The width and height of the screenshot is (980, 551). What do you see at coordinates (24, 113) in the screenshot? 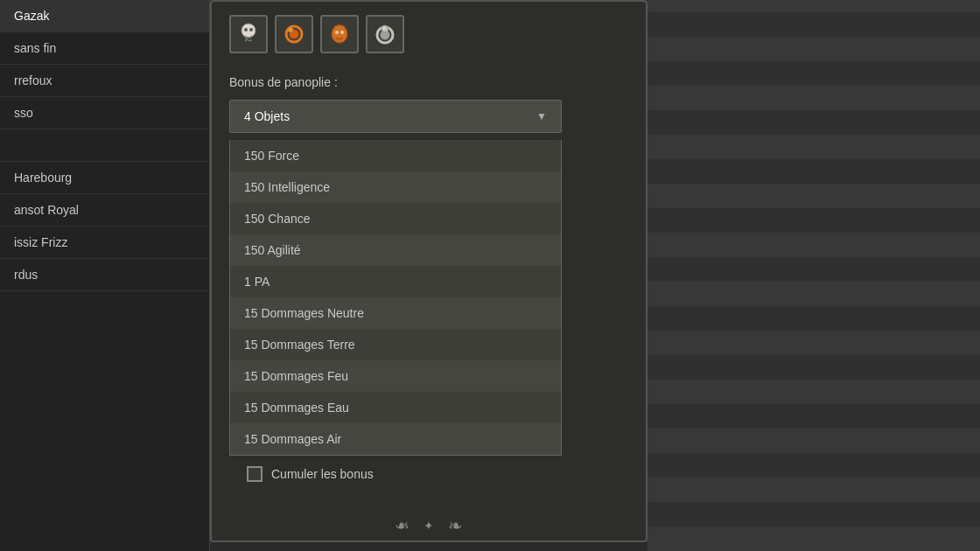
I see `sidebar-item-label: sso` at bounding box center [24, 113].